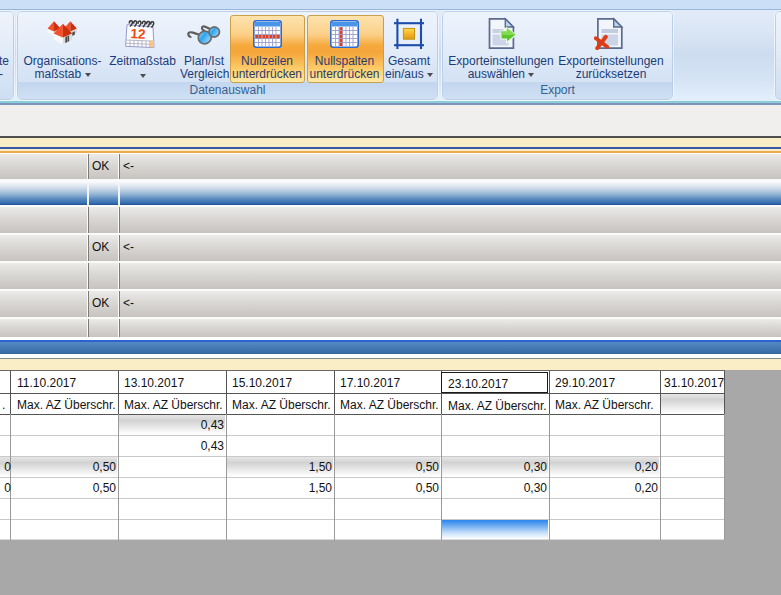 This screenshot has height=595, width=781. I want to click on svg-text: 12, so click(138, 34).